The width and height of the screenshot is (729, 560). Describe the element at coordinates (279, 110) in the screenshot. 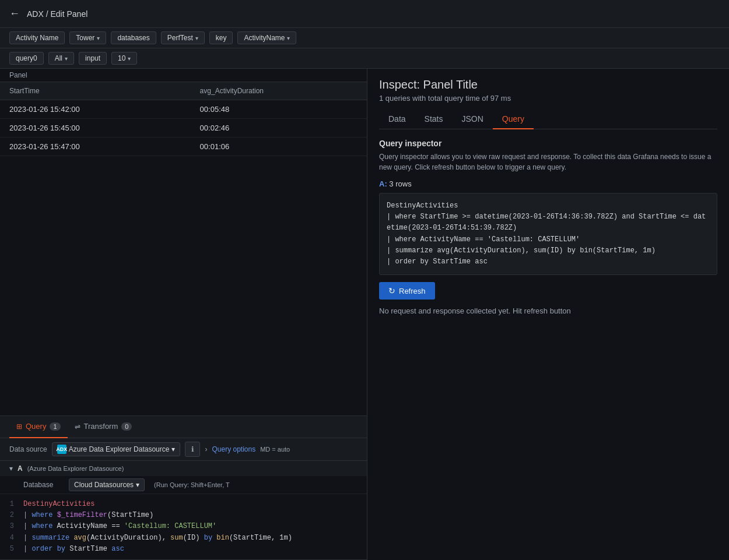

I see `cell-duration: 00:05:48` at that location.